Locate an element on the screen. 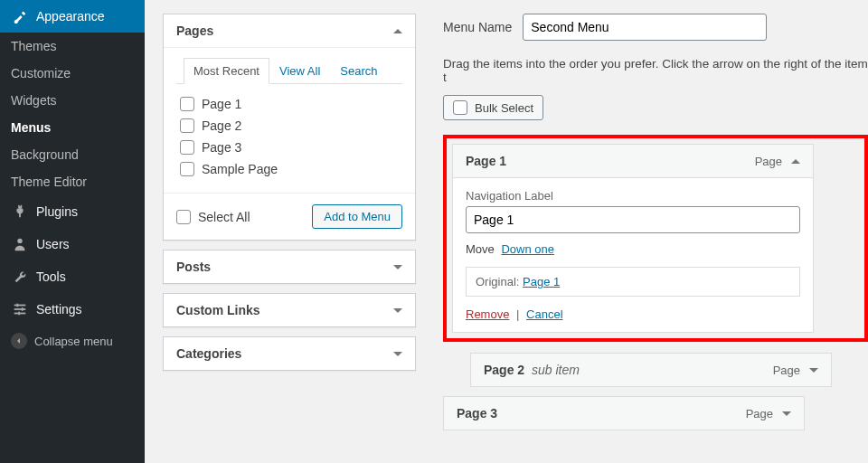  nav-label-input is located at coordinates (633, 220).